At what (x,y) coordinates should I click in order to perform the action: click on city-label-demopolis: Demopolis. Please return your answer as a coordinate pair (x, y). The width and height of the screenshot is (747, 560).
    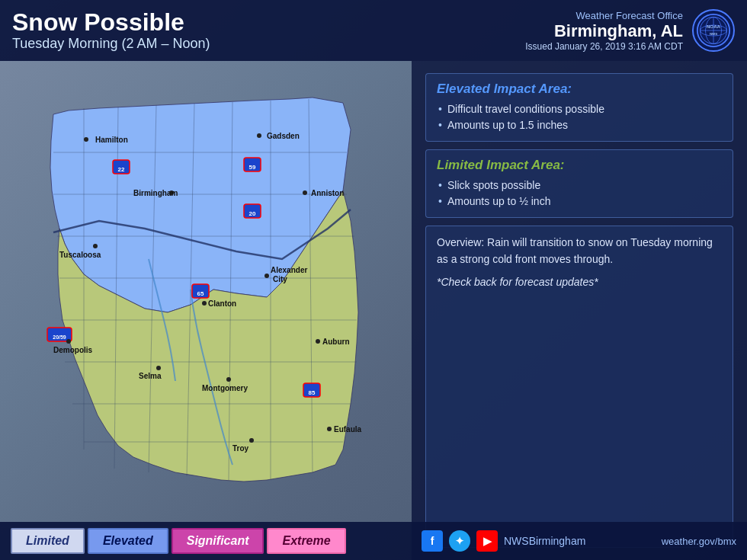
    Looking at the image, I should click on (73, 350).